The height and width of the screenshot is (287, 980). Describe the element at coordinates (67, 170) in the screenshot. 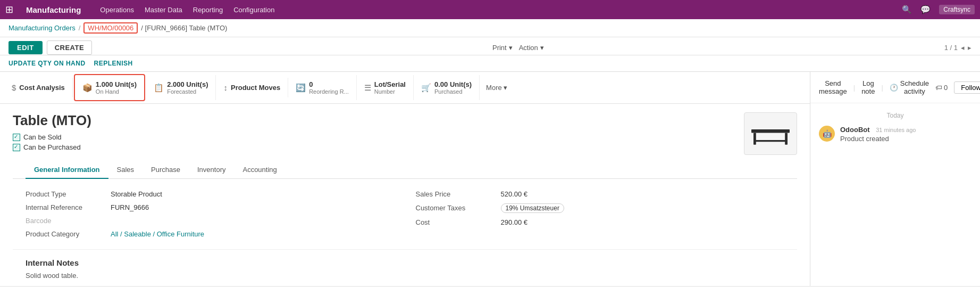

I see `tab-general-information: General Information` at that location.